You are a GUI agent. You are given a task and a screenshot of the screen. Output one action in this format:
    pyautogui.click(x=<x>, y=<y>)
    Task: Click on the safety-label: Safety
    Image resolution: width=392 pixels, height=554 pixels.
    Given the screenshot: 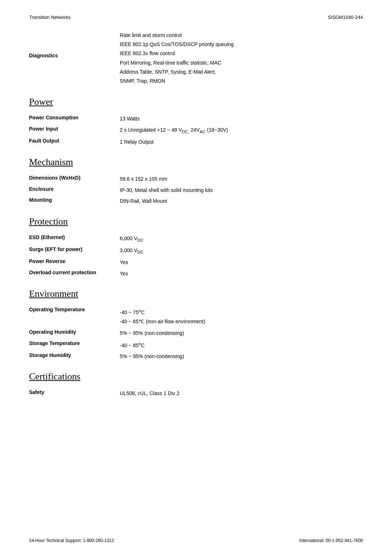 What is the action you would take?
    pyautogui.click(x=74, y=392)
    